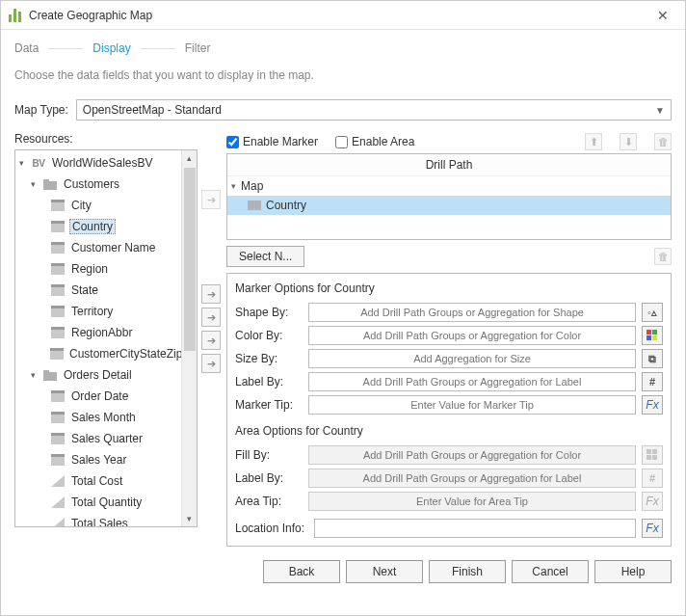  What do you see at coordinates (472, 405) in the screenshot?
I see `marker-tip-input: Enter Value for Marker Tip` at bounding box center [472, 405].